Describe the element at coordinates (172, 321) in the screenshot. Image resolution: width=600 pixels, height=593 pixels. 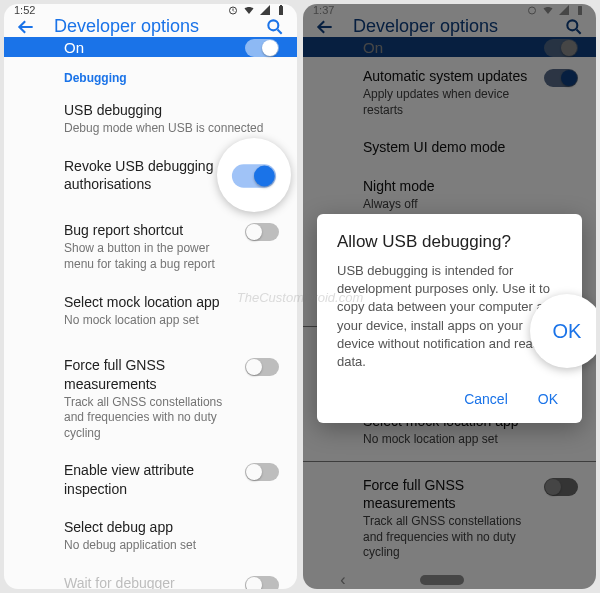
I see `item-subtitle: No mock location app set` at that location.